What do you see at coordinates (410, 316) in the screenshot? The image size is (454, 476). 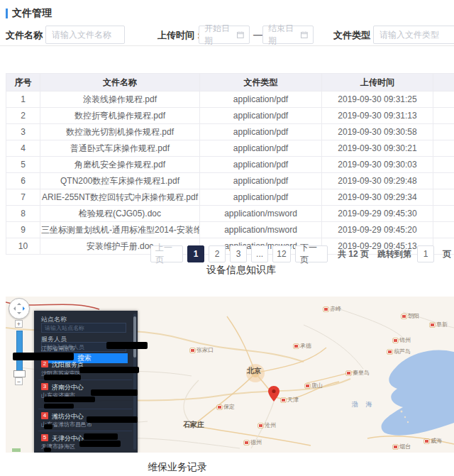 I see `map-city-label: 朝阳` at bounding box center [410, 316].